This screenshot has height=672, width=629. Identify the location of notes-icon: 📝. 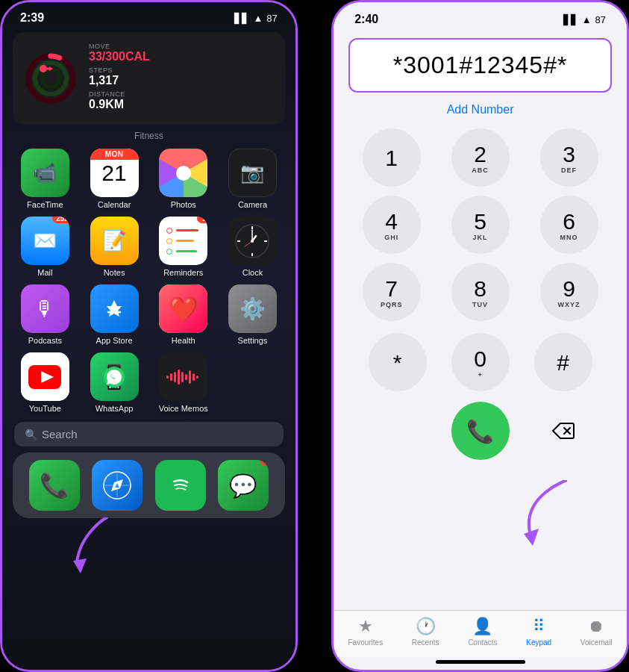
(115, 240).